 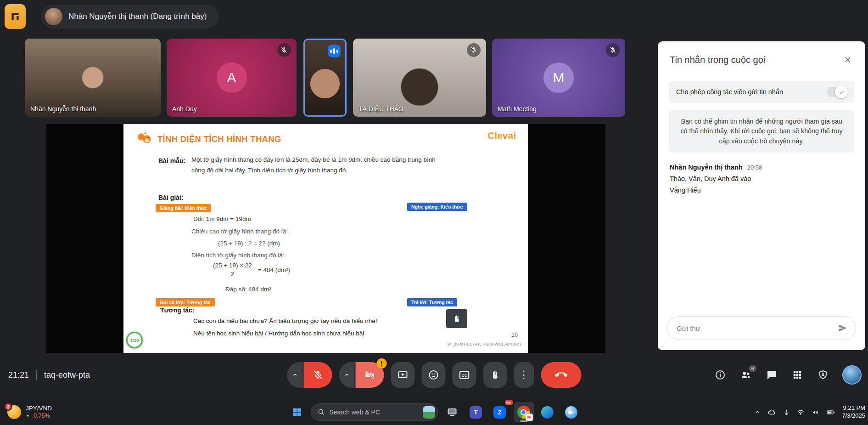 I want to click on chat-spacer, so click(x=762, y=255).